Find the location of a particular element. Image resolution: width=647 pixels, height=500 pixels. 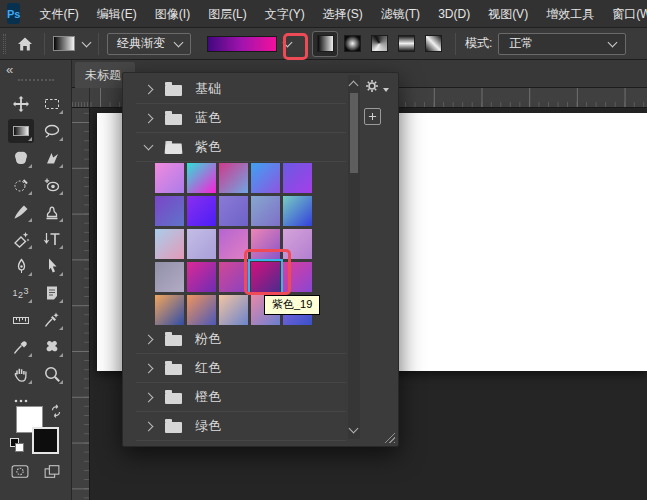

diamond-gradient-style-button is located at coordinates (433, 44).